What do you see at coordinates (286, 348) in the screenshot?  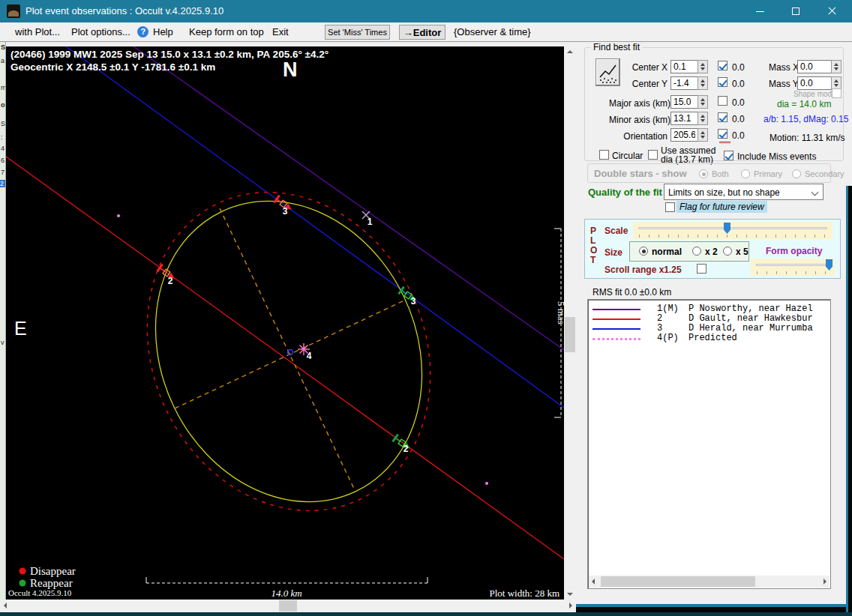 I see `major-axis-line` at bounding box center [286, 348].